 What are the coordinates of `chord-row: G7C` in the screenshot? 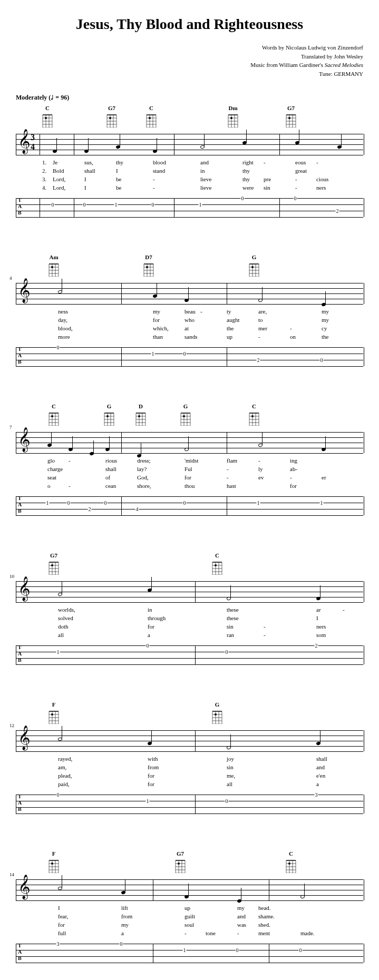 It's located at (190, 565).